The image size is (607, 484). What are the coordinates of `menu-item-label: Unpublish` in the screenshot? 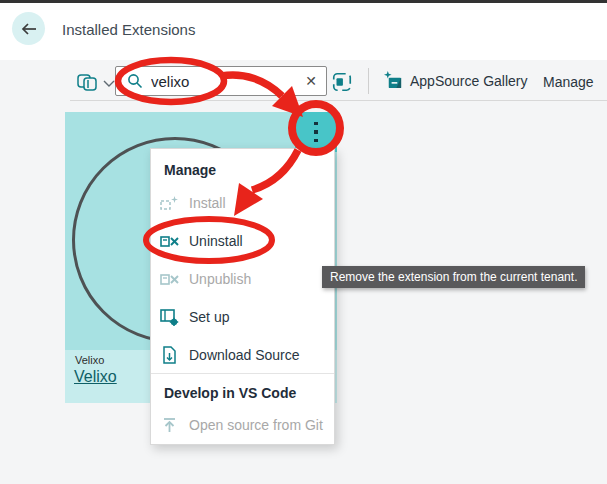 It's located at (220, 279).